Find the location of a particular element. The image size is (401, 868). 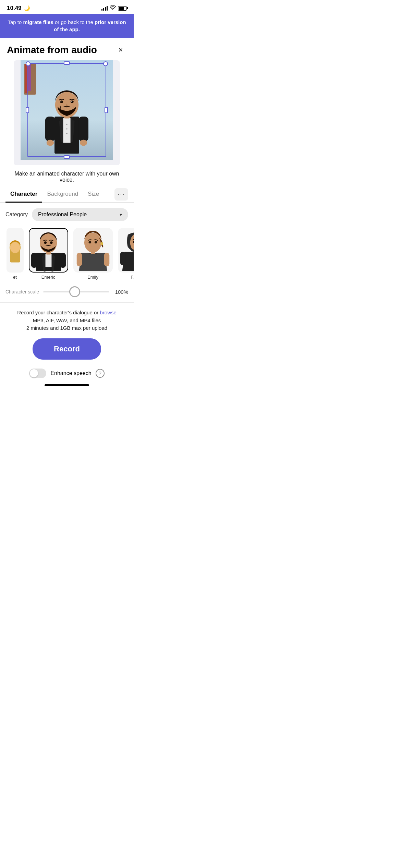

record-desc-3: 2 minutes and 1GB max per upload is located at coordinates (67, 328).